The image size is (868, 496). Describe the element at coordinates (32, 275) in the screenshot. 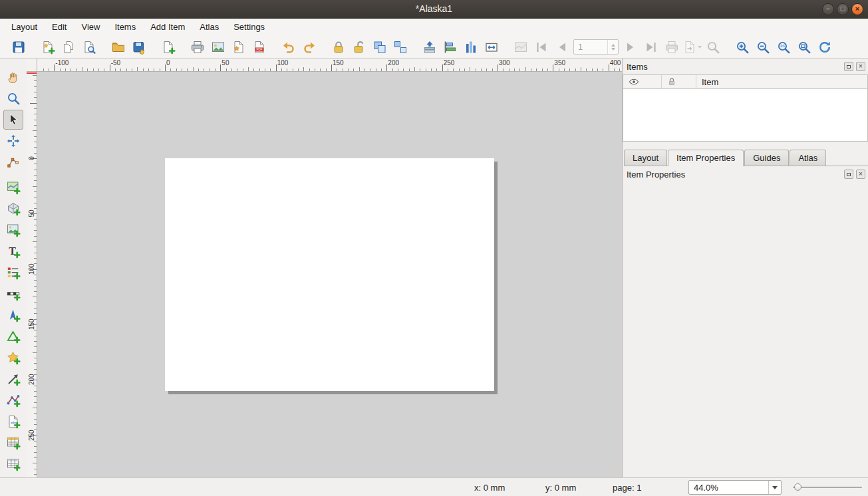

I see `vertical-ruler: 050100150200250` at that location.